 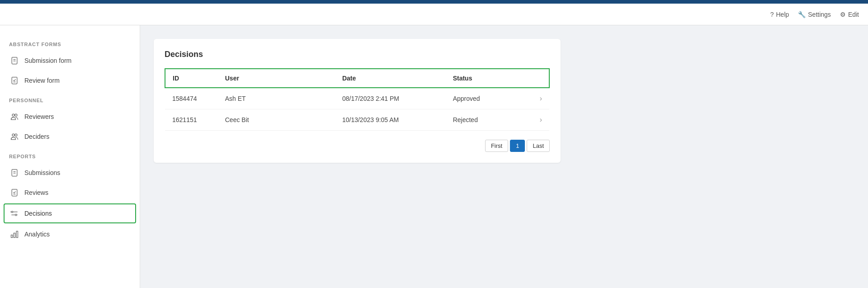 I want to click on sidebar-item-label: Reviews, so click(x=36, y=193).